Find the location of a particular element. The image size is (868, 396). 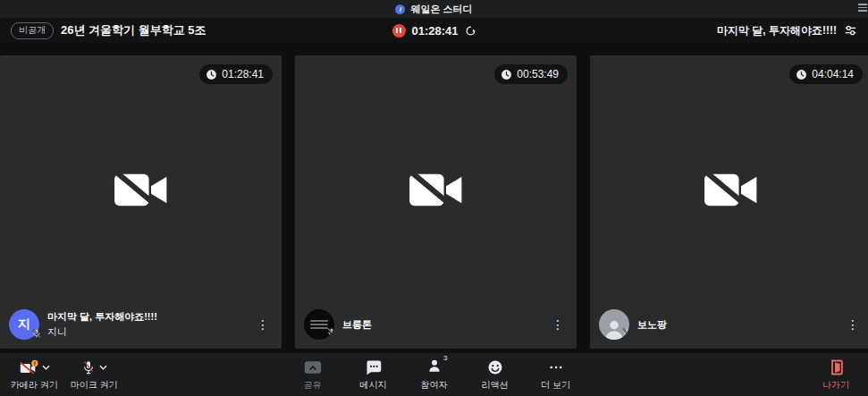

avatar: 지 is located at coordinates (24, 324).